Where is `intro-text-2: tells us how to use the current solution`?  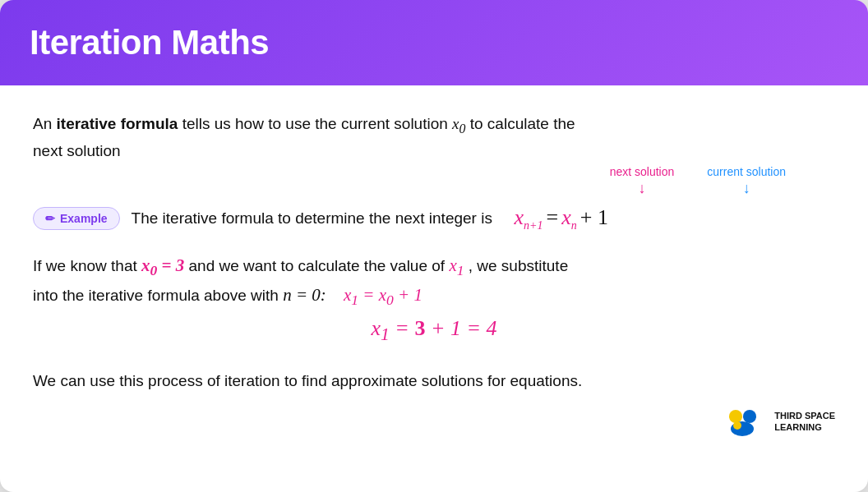
intro-text-2: tells us how to use the current solution is located at coordinates (317, 123).